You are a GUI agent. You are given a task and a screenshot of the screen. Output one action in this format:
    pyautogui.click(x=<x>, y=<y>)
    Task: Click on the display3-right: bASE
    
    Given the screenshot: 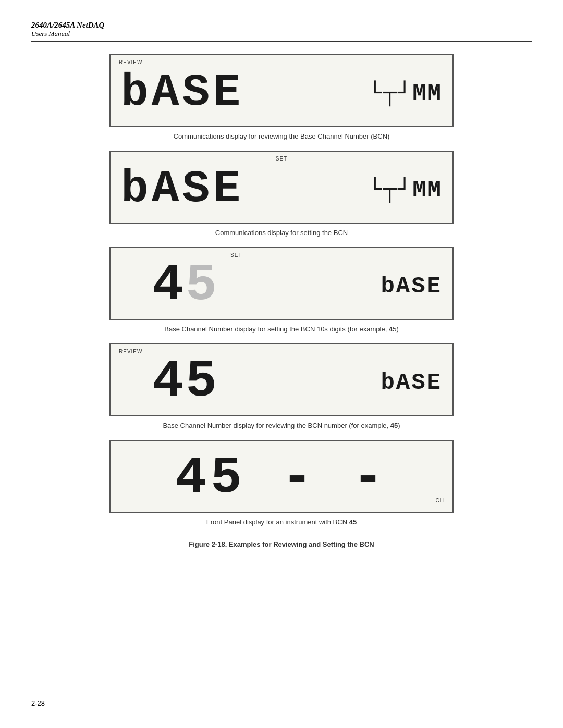 What is the action you would take?
    pyautogui.click(x=411, y=283)
    